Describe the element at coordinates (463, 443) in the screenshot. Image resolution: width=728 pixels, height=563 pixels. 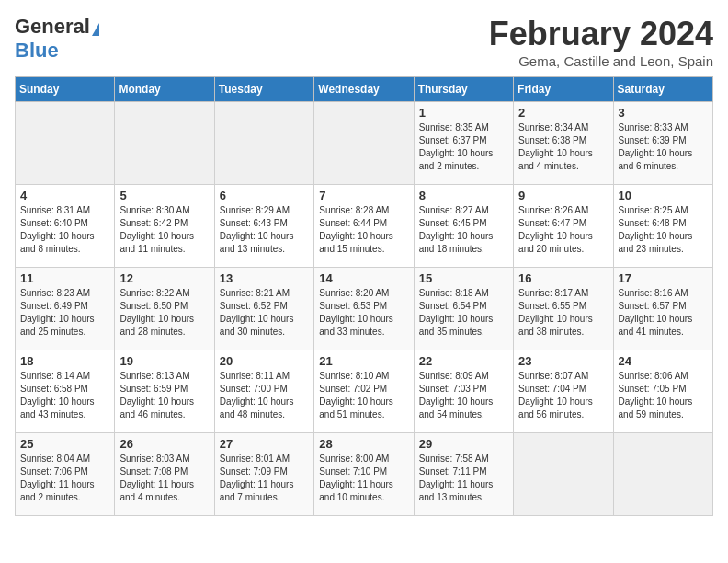
I see `day-number: 29` at that location.